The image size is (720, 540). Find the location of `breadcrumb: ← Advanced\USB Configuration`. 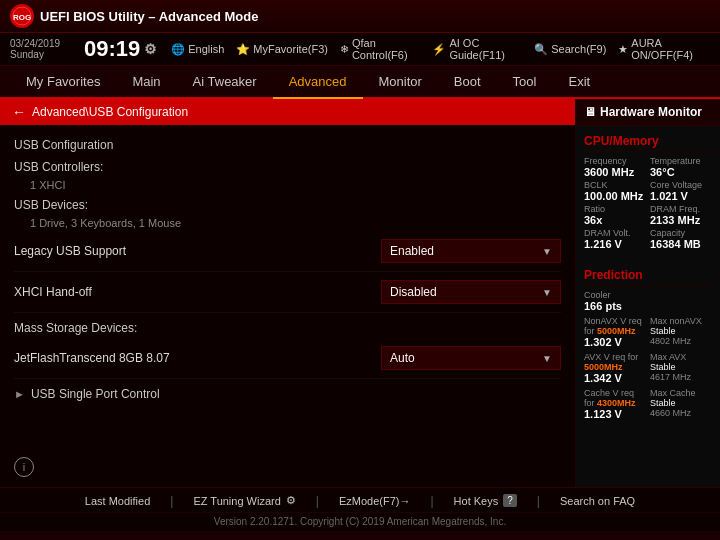

breadcrumb: ← Advanced\USB Configuration is located at coordinates (288, 112).